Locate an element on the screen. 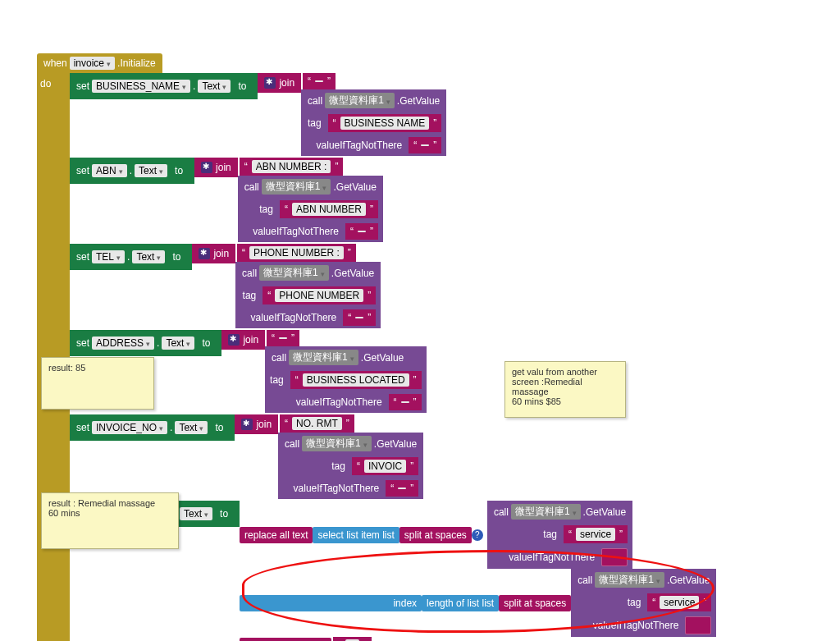  component-dropdown: ABN is located at coordinates (110, 171).